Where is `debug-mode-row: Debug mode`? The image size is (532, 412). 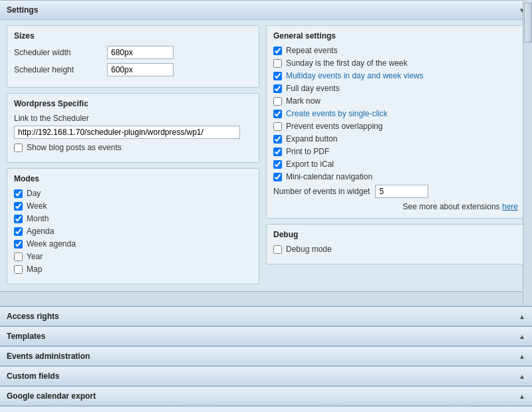 debug-mode-row: Debug mode is located at coordinates (396, 249).